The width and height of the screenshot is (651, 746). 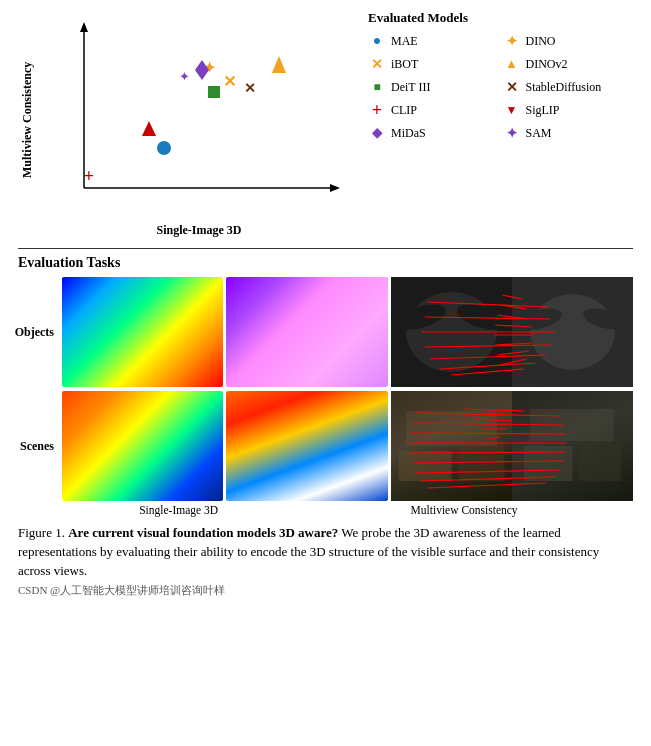 What do you see at coordinates (404, 110) in the screenshot?
I see `legend-clip-label: CLIP` at bounding box center [404, 110].